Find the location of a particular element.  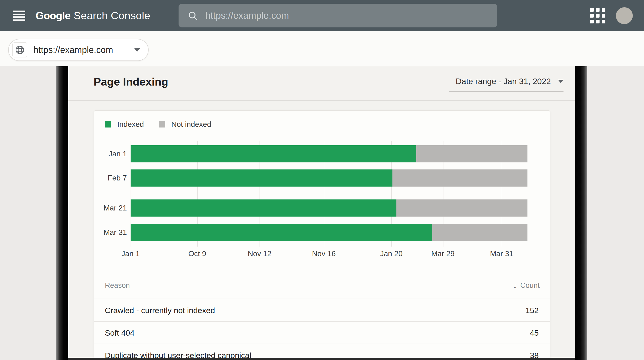

legend-indexed-swatch is located at coordinates (108, 124).